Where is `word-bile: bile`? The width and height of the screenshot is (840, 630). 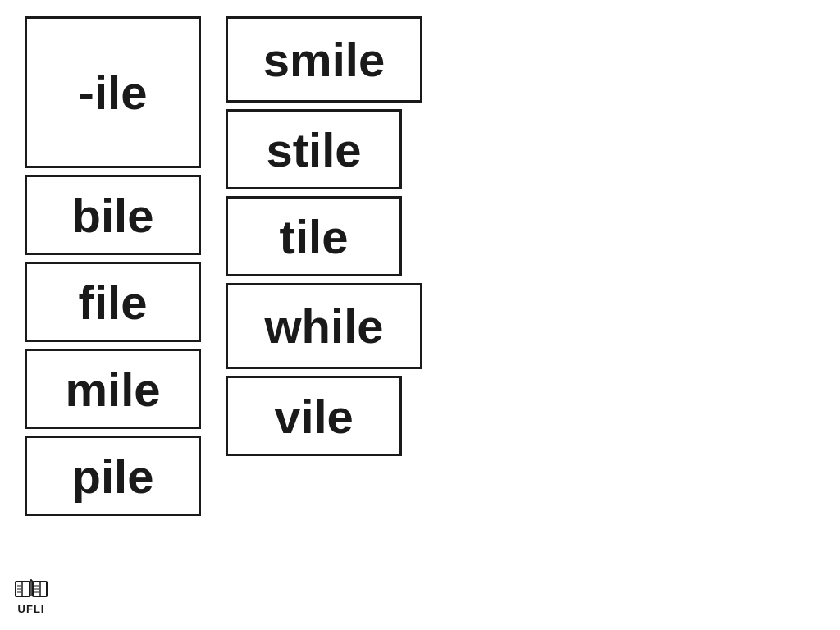 word-bile: bile is located at coordinates (113, 215).